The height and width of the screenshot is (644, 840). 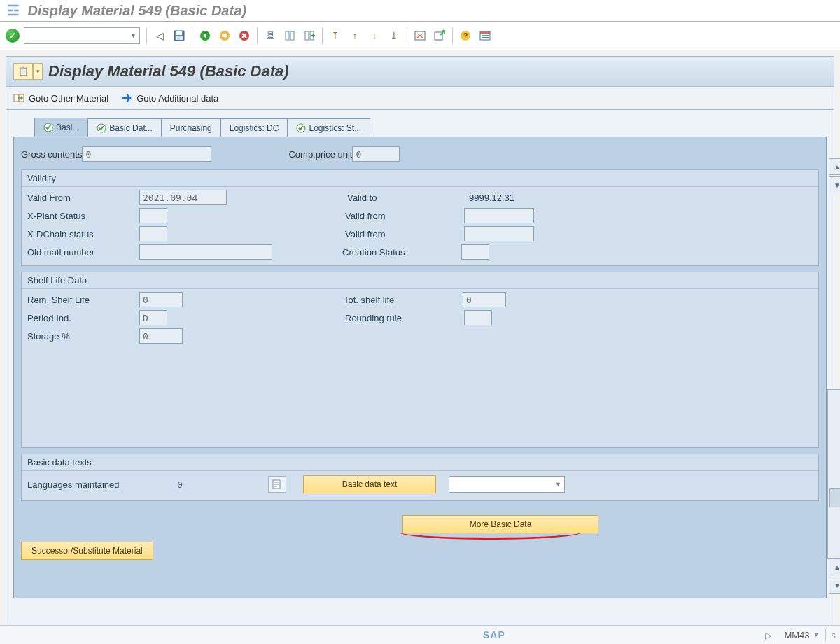 What do you see at coordinates (87, 551) in the screenshot?
I see `successor-substitute-button: Successor/Substitute Material` at bounding box center [87, 551].